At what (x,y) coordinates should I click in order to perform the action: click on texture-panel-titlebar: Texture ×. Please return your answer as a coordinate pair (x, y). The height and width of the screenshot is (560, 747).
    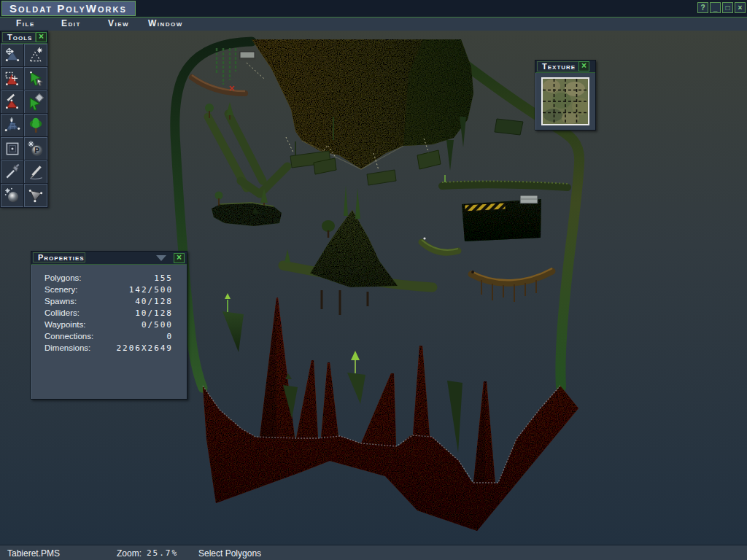
    Looking at the image, I should click on (565, 67).